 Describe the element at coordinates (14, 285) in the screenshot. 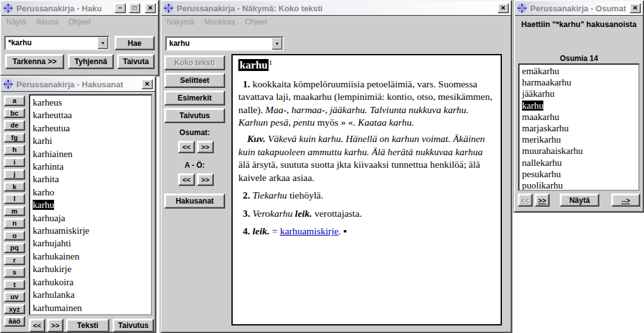

I see `alphabet-button: t` at that location.